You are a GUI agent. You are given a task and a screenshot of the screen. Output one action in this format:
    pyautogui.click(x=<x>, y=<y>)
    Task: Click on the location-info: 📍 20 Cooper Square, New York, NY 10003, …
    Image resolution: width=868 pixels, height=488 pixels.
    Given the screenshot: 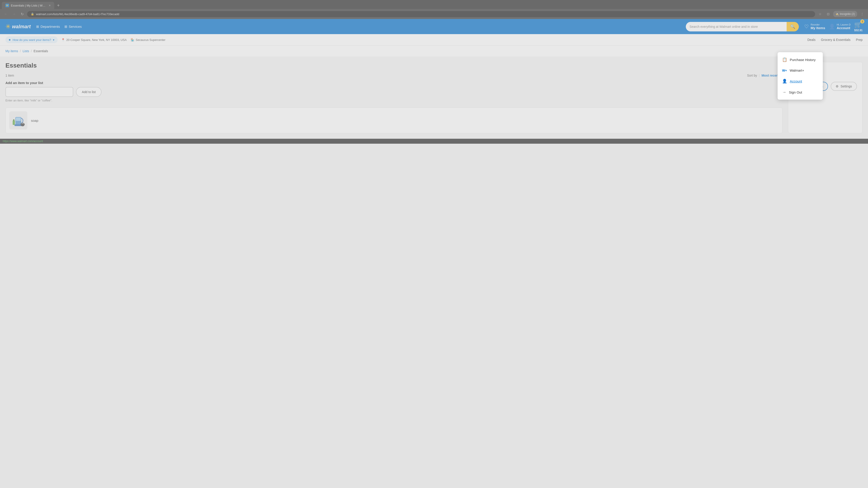 What is the action you would take?
    pyautogui.click(x=113, y=40)
    